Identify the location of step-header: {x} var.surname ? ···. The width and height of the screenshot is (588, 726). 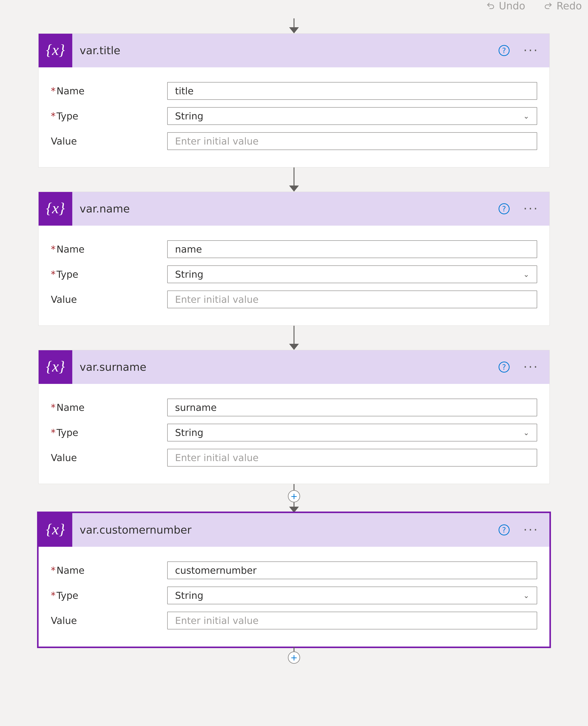
(294, 367).